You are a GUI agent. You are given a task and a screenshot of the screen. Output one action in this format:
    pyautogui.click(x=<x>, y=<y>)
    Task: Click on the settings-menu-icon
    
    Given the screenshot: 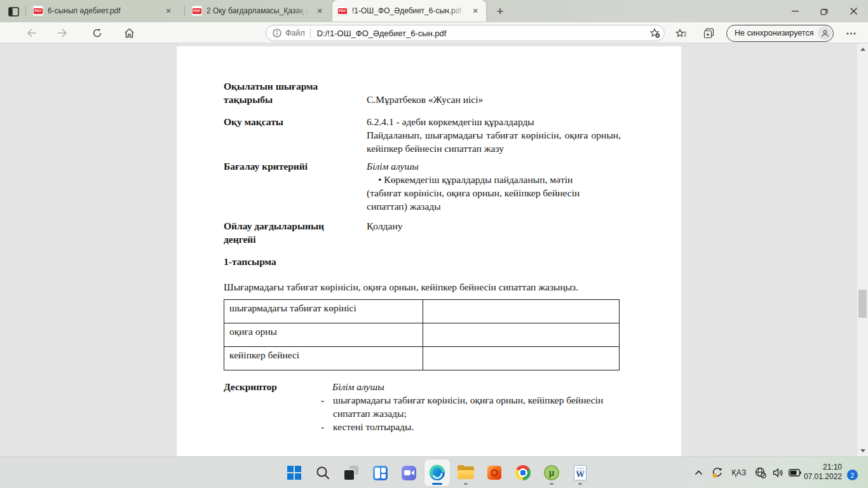 What is the action you would take?
    pyautogui.click(x=851, y=33)
    